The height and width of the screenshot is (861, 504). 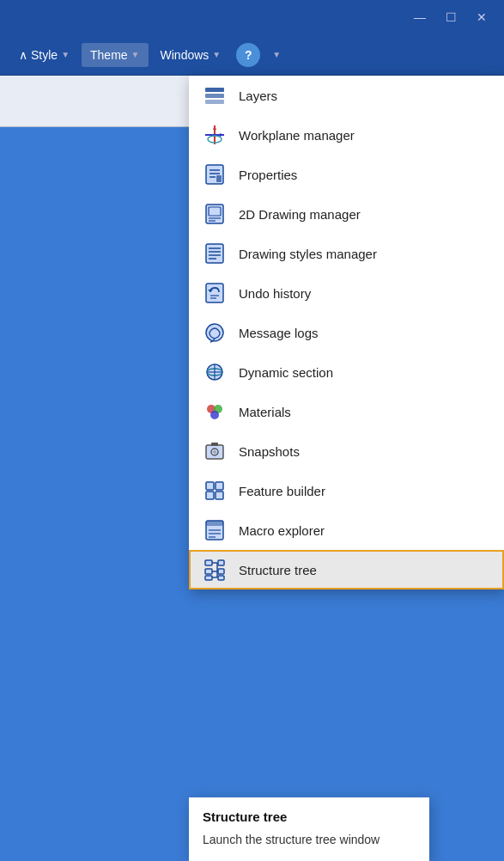 I want to click on macro-label: Macro explorer, so click(x=282, y=531).